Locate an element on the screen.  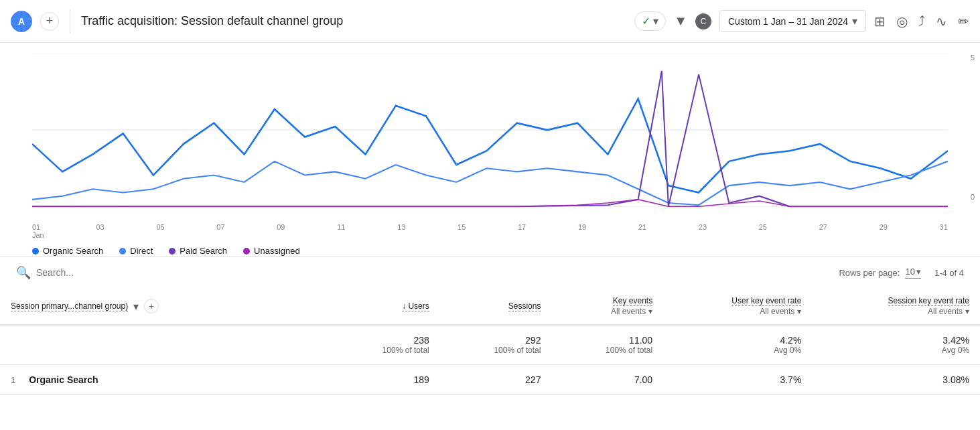
row-1-user-key-event-rate-value: 3.7% is located at coordinates (790, 380).